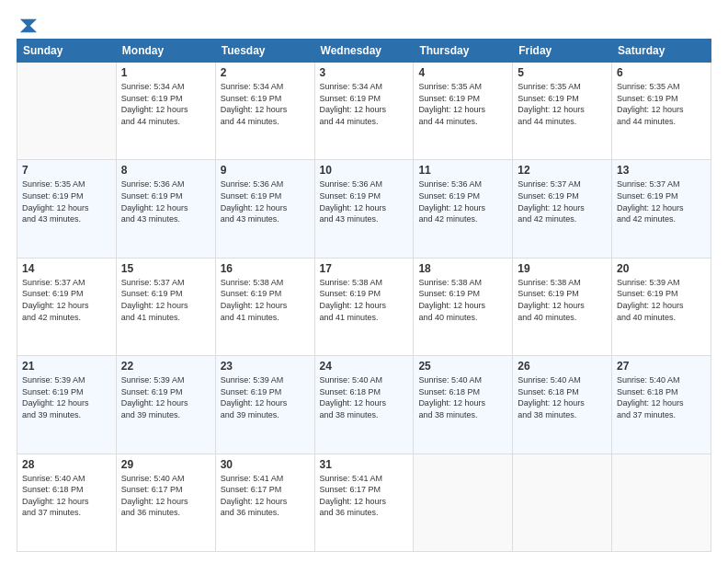 This screenshot has height=563, width=728. What do you see at coordinates (463, 111) in the screenshot?
I see `calendar-cell: 4Sunrise: 5:35 AMSunset: 6:19 PMDaylight…` at bounding box center [463, 111].